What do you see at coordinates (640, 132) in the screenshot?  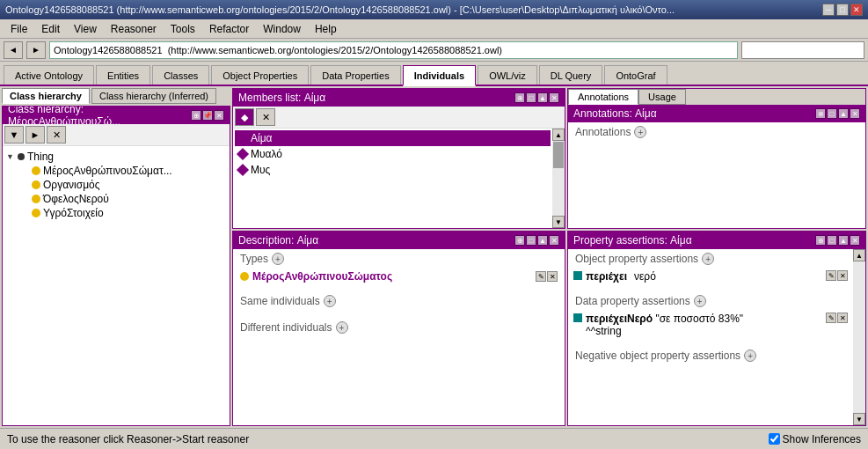 I see `add-annotation-btn: +` at bounding box center [640, 132].